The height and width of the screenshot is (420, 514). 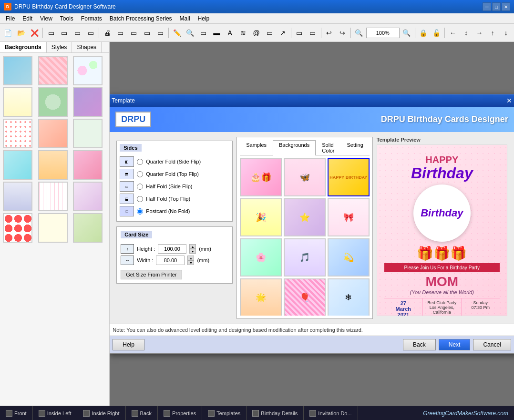 I want to click on tb-arrow-down2: ↓, so click(x=506, y=33).